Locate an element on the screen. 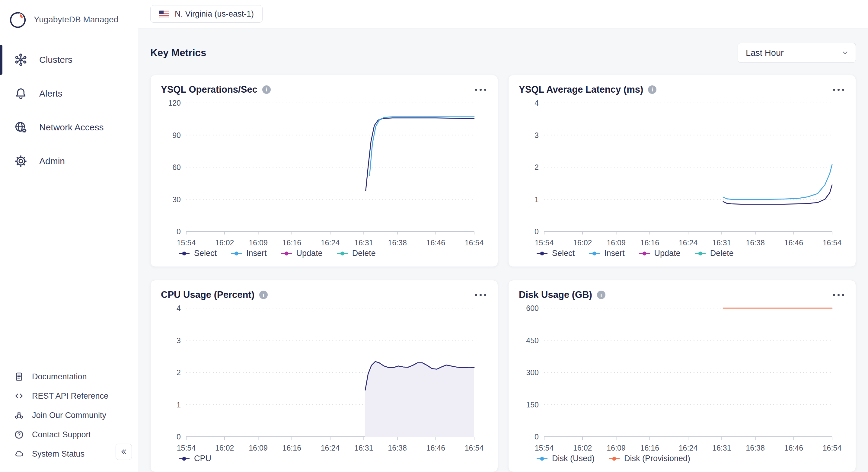  svg-text: 450 is located at coordinates (532, 340).